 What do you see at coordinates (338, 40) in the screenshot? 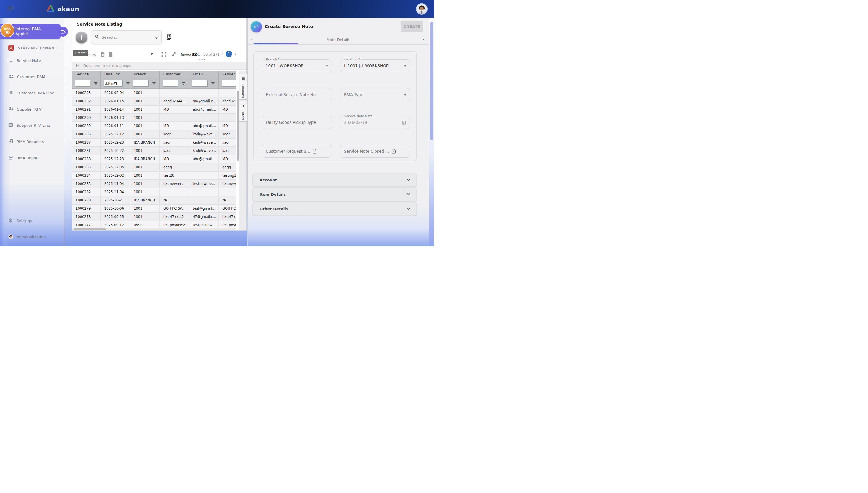
I see `tab-main-details: Main Details` at bounding box center [338, 40].